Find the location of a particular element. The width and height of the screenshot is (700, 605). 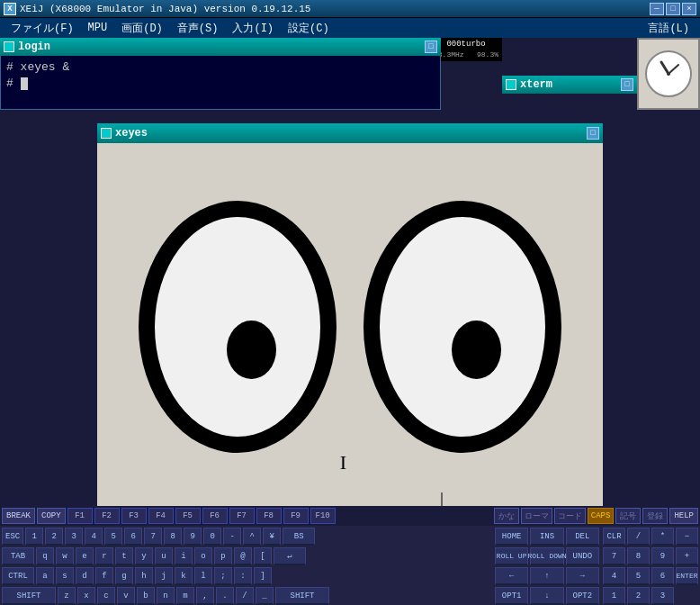

key-v: v is located at coordinates (126, 596).